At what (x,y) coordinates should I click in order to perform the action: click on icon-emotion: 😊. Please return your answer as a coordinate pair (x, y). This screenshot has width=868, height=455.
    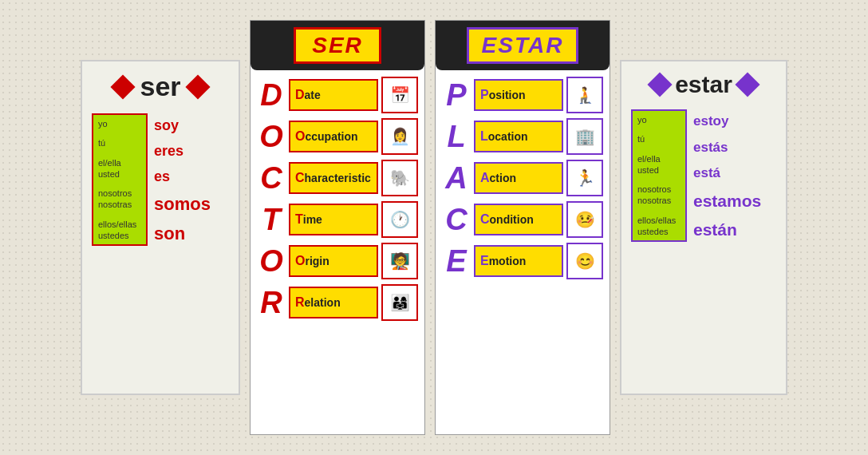
    Looking at the image, I should click on (585, 261).